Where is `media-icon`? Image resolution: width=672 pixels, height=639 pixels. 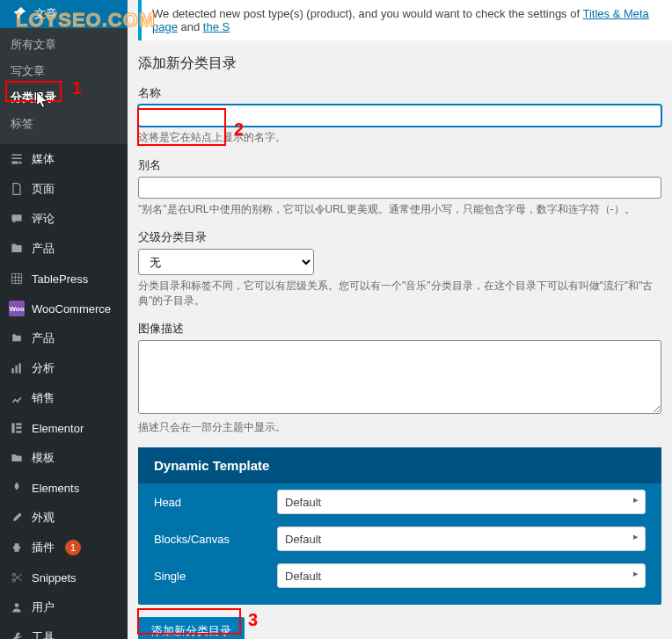
media-icon is located at coordinates (17, 159).